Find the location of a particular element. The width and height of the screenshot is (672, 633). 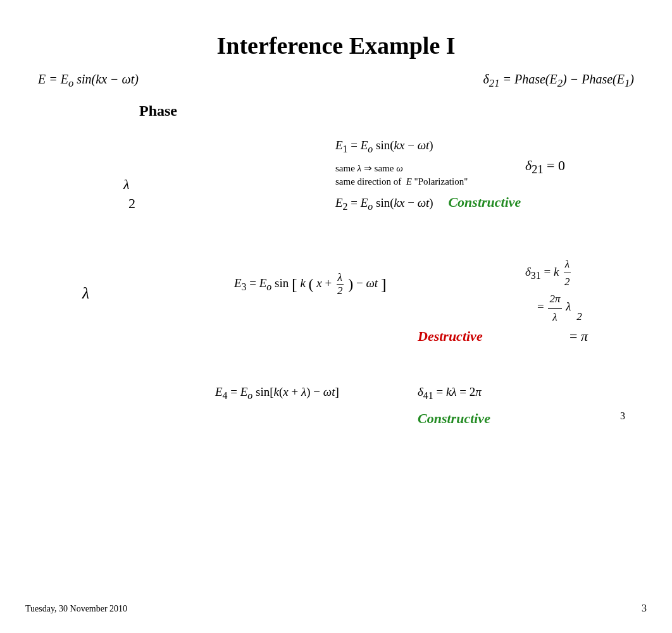

constructive-label-1: Constructive is located at coordinates (485, 202).